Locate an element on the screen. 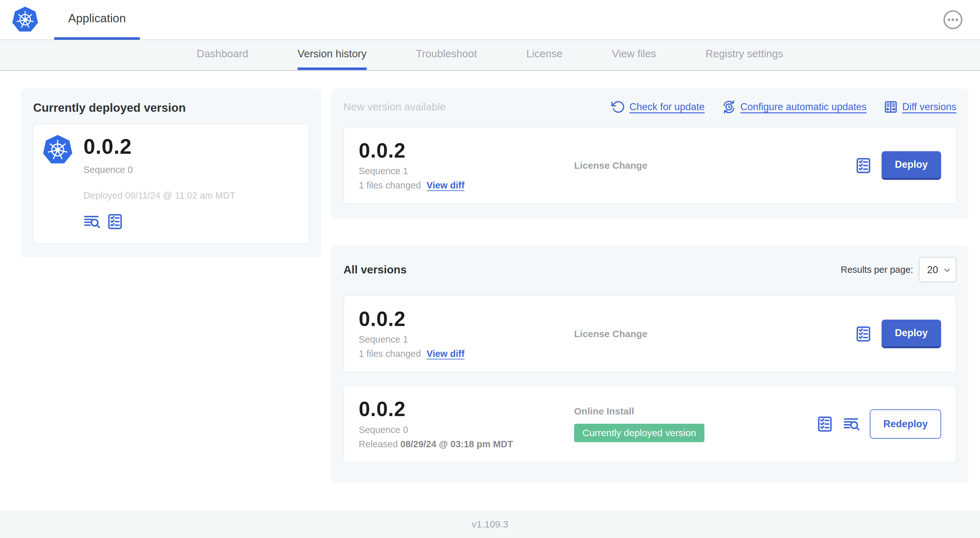  left-column: Currently deployed version is located at coordinates (171, 173).